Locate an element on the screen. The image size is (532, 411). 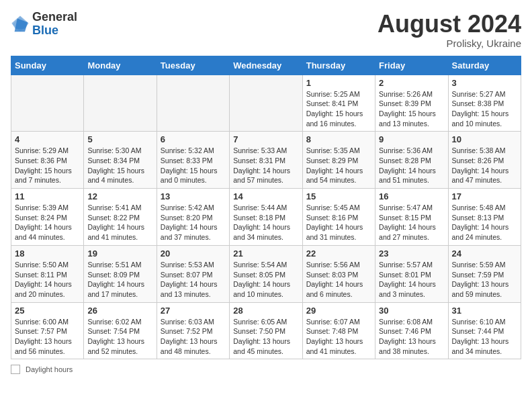
table-row: 8Sunrise: 5:35 AM Sunset: 8:29 PM Daylig… is located at coordinates (339, 160).